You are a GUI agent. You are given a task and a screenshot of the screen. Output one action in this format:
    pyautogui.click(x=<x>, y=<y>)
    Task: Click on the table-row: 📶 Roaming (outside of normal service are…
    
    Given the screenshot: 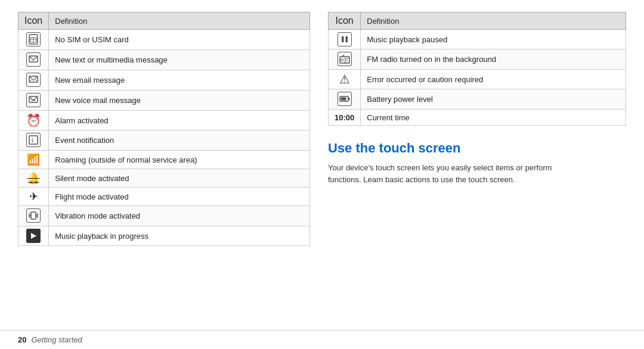 What is the action you would take?
    pyautogui.click(x=165, y=160)
    